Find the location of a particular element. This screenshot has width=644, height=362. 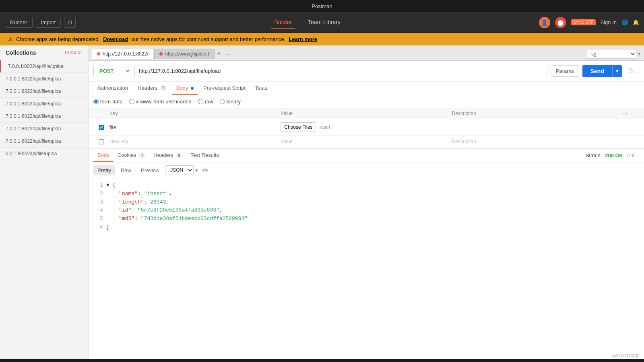

resp-tab-body: Body is located at coordinates (103, 155).